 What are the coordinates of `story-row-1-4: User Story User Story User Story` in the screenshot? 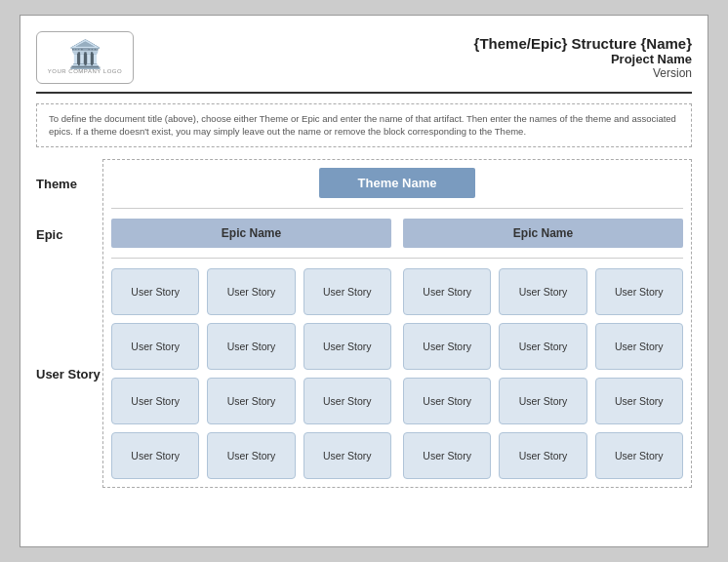 It's located at (252, 456).